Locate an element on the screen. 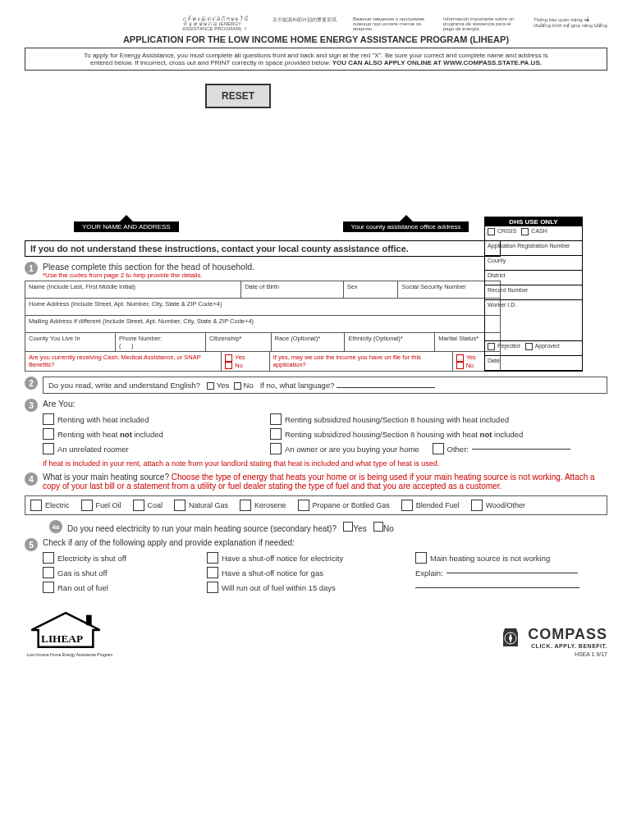 The height and width of the screenshot is (840, 632). lang-russian: Важные сведения о программе помощи при о… is located at coordinates (390, 24).